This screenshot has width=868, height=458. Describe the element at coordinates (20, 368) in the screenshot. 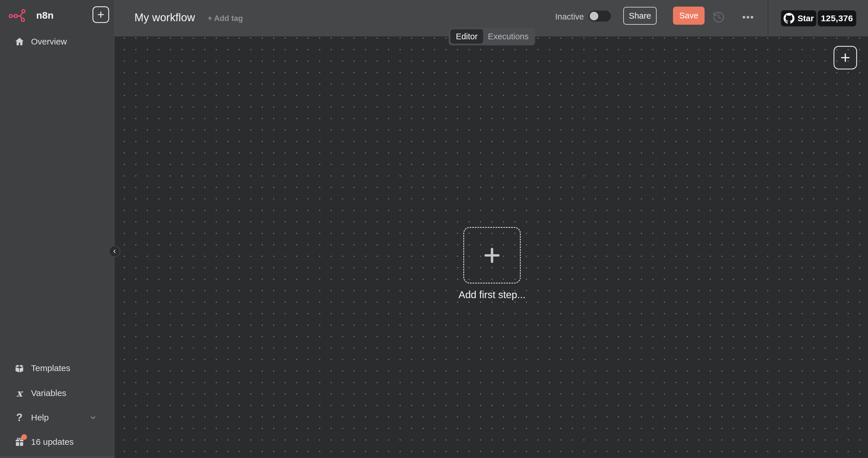

I see `box-icon` at that location.